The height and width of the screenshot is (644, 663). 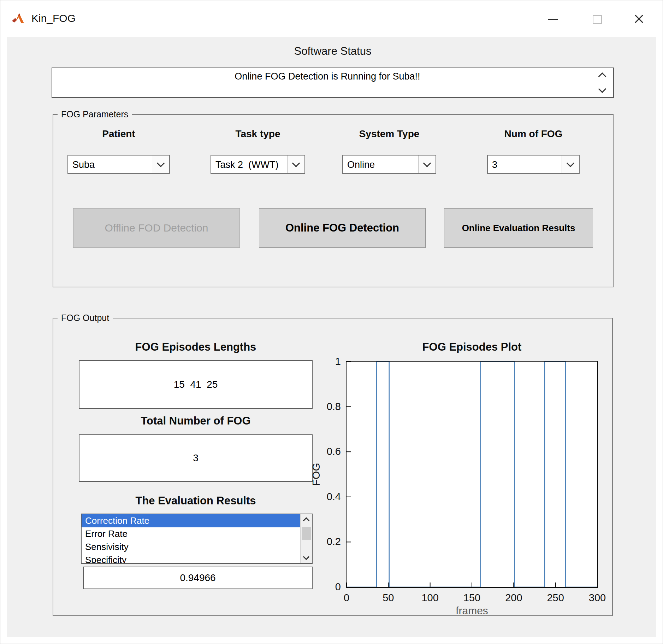 I want to click on y-tick-label: 1, so click(x=323, y=361).